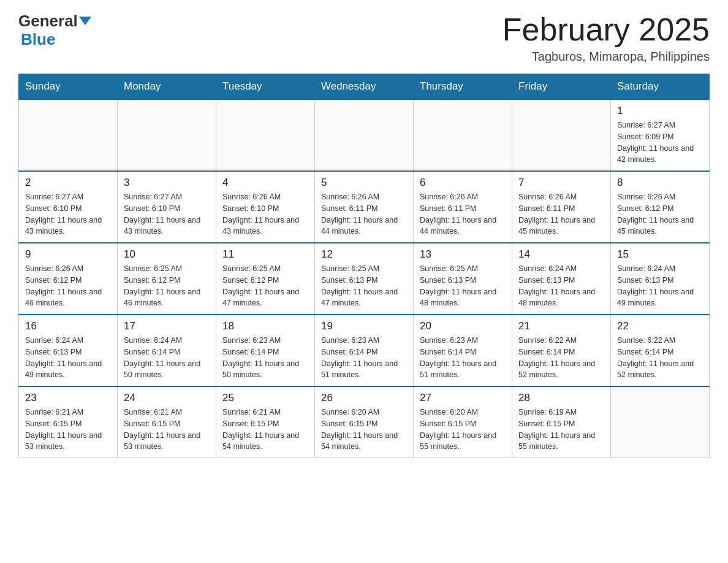 This screenshot has width=728, height=563. What do you see at coordinates (661, 278) in the screenshot?
I see `table-row: 15Sunrise: 6:24 AMSunset: 6:13 PMDayligh…` at bounding box center [661, 278].